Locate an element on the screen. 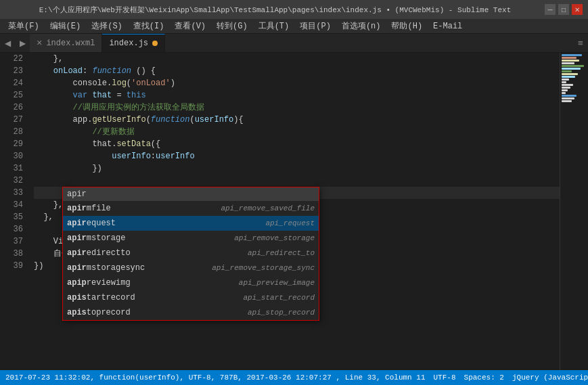  code-segment: //更新数据 is located at coordinates (84, 132).